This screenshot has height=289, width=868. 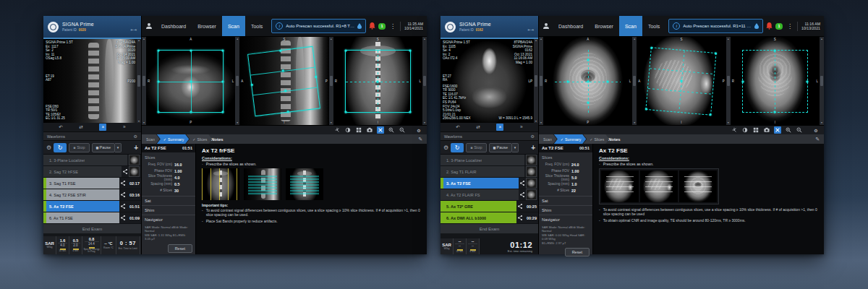 I want to click on parameter-row: Spacing (mm)1.0, so click(x=566, y=184).